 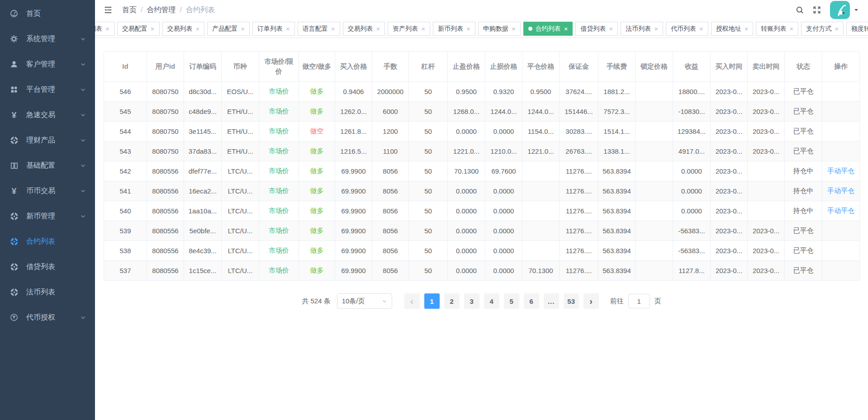 I want to click on breadcrumb-item: 首页, so click(x=129, y=10).